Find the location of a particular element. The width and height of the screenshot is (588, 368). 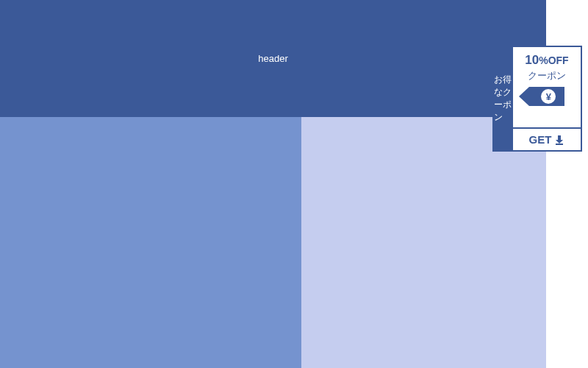

coupon-action-label: GET is located at coordinates (541, 140).